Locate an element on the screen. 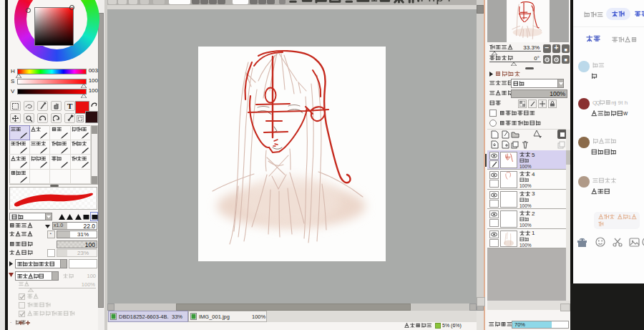  svg-text: Q is located at coordinates (598, 103).